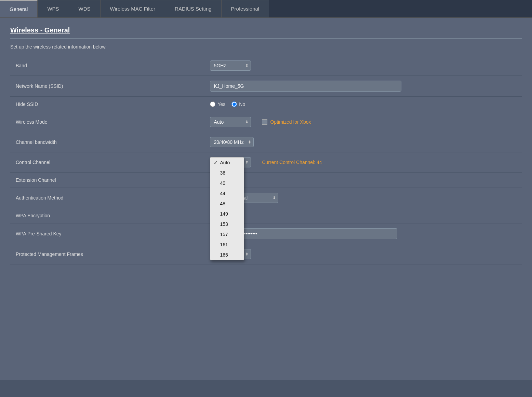  Describe the element at coordinates (363, 162) in the screenshot. I see `control-channel-controls: Auto 36 40 44 48 149 153 157 161 165` at that location.